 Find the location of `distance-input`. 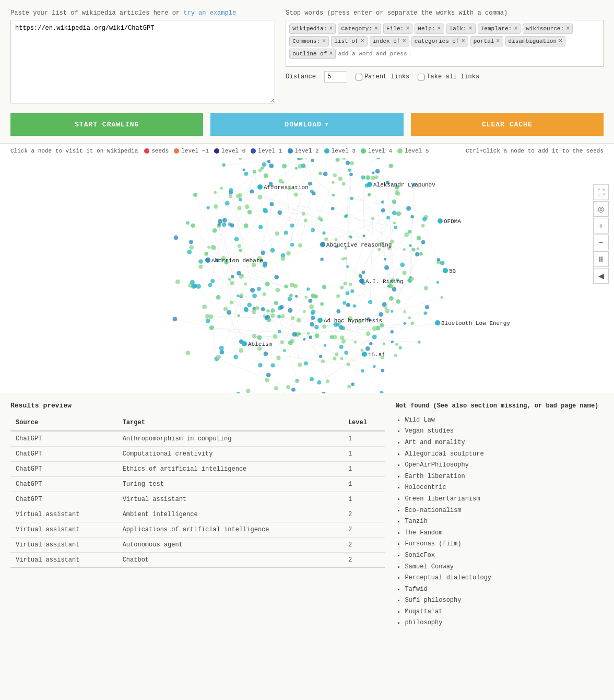

distance-input is located at coordinates (336, 77).